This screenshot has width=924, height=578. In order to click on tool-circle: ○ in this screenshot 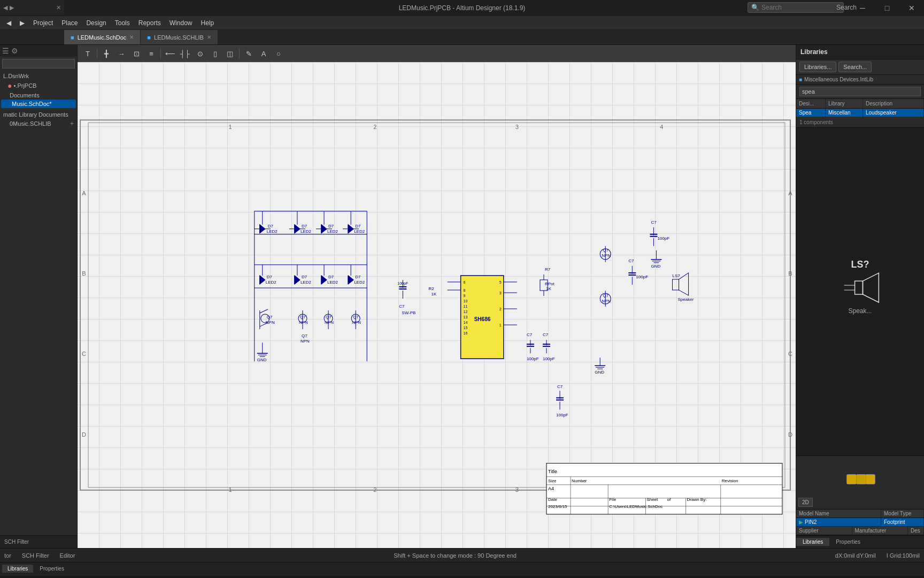, I will do `click(279, 54)`.